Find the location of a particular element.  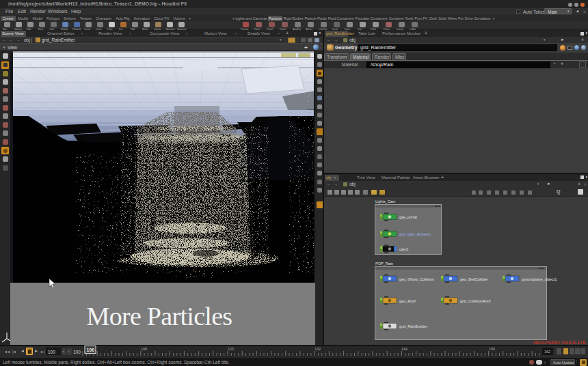

svg-text: grid_light_Ambient is located at coordinates (415, 234).